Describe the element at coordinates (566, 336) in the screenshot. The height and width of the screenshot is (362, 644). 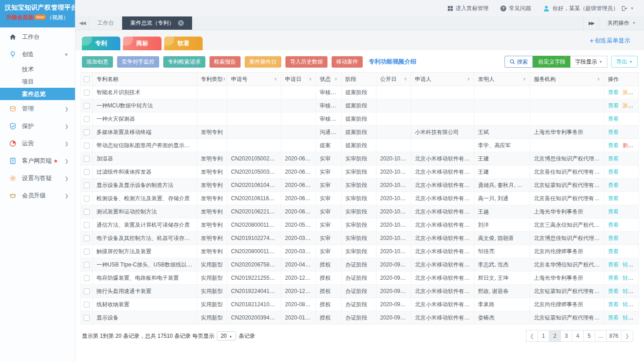
I see `page-button-3: 3` at that location.